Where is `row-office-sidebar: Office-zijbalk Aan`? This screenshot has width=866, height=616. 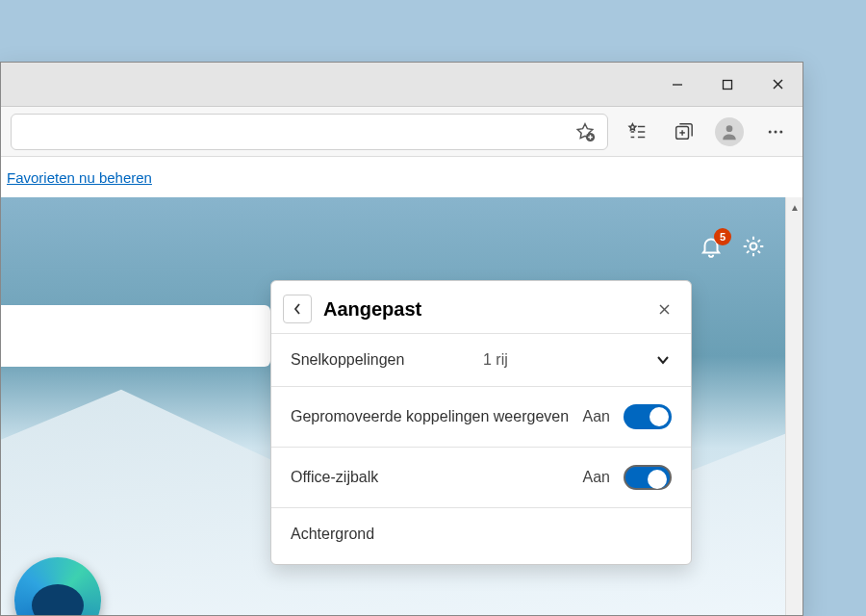 row-office-sidebar: Office-zijbalk Aan is located at coordinates (481, 477).